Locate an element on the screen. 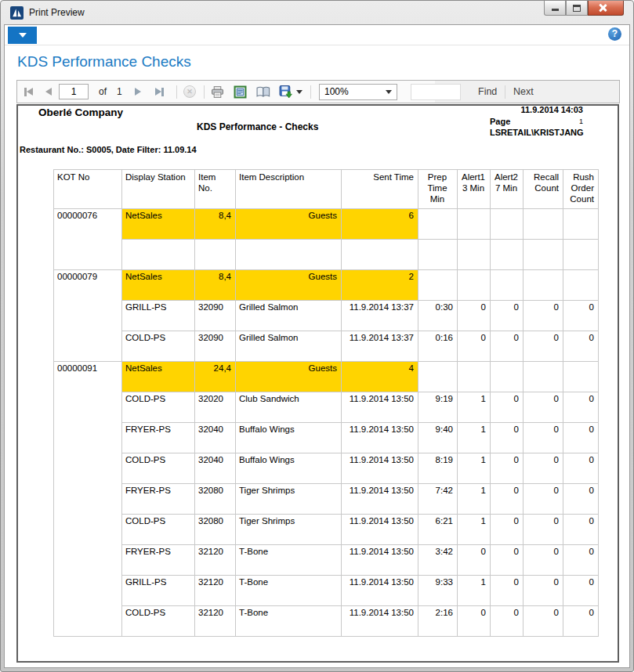  maximize-button is located at coordinates (577, 8).